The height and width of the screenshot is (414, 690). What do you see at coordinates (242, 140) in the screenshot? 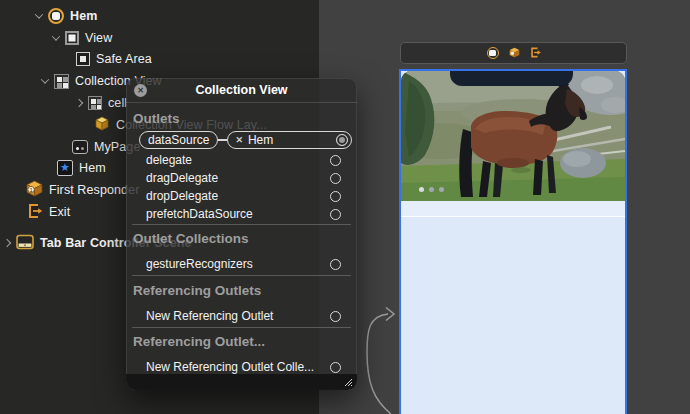
I see `outlet-row-datasource-connected: dataSource ✕ Hem` at bounding box center [242, 140].